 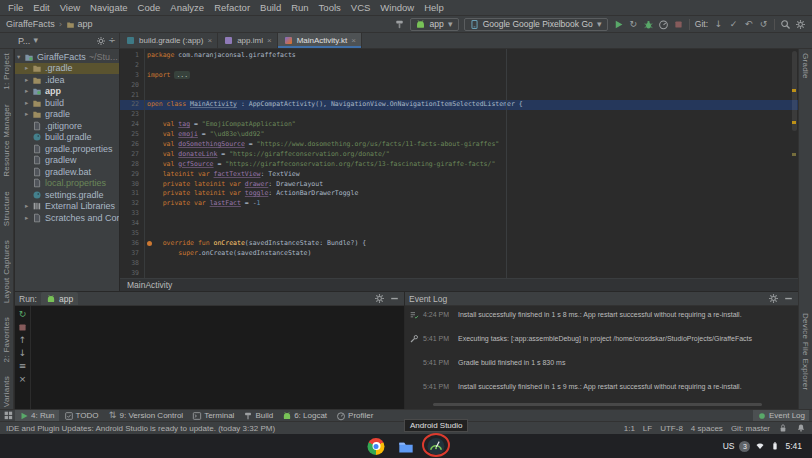 What do you see at coordinates (376, 446) in the screenshot?
I see `app-chrome-icon` at bounding box center [376, 446].